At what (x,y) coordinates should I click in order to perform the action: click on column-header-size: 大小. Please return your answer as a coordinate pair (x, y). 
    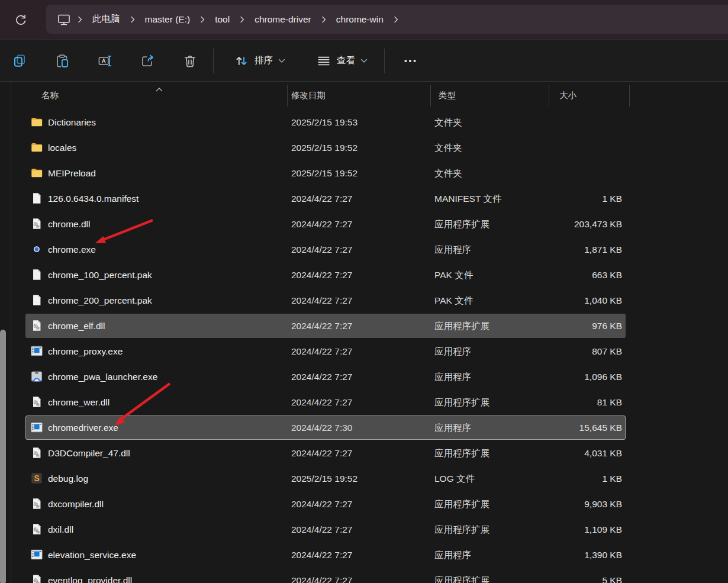
    Looking at the image, I should click on (568, 96).